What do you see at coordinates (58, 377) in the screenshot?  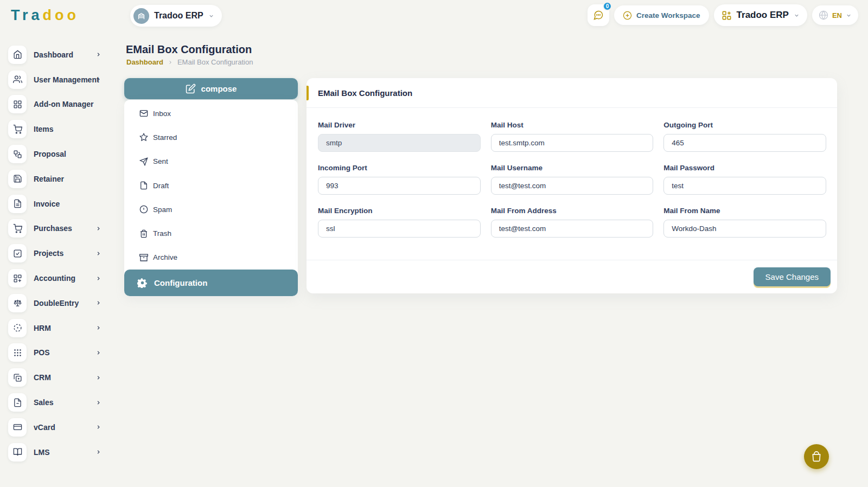 I see `sidebar-item-crm: CRM` at bounding box center [58, 377].